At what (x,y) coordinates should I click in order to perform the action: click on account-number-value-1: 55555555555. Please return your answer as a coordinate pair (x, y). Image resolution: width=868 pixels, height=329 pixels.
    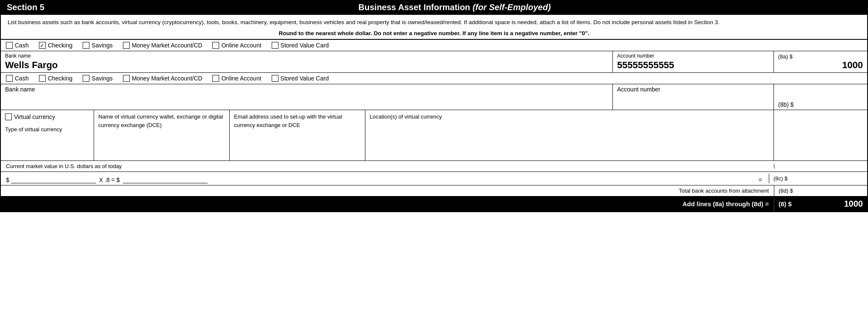
    Looking at the image, I should click on (693, 65).